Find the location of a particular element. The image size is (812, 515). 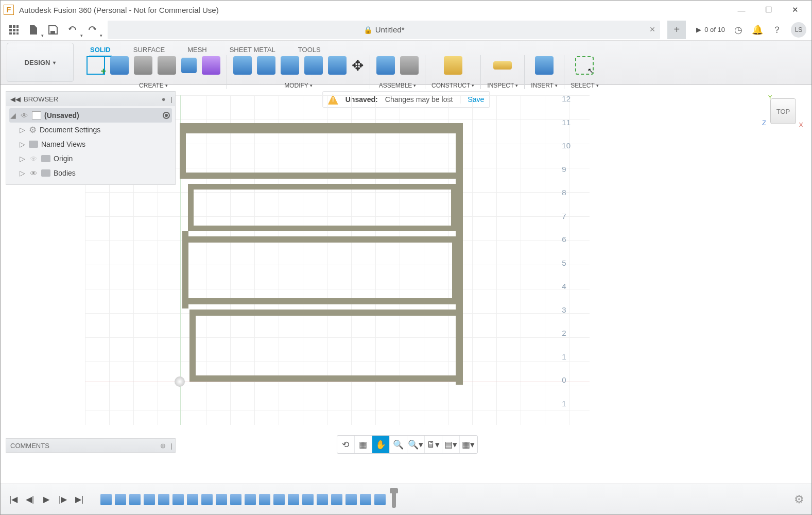

offset-face-button is located at coordinates (337, 65).